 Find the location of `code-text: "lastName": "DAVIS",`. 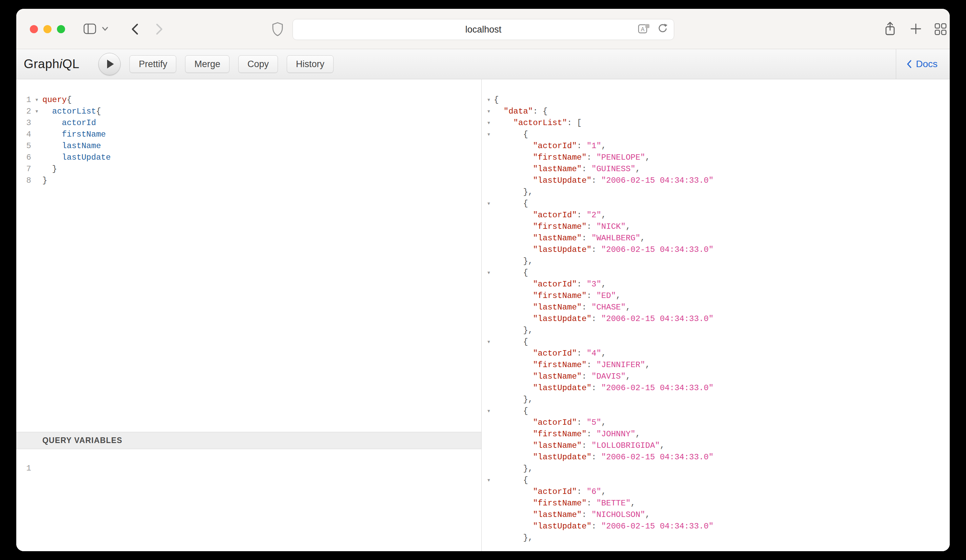

code-text: "lastName": "DAVIS", is located at coordinates (562, 377).